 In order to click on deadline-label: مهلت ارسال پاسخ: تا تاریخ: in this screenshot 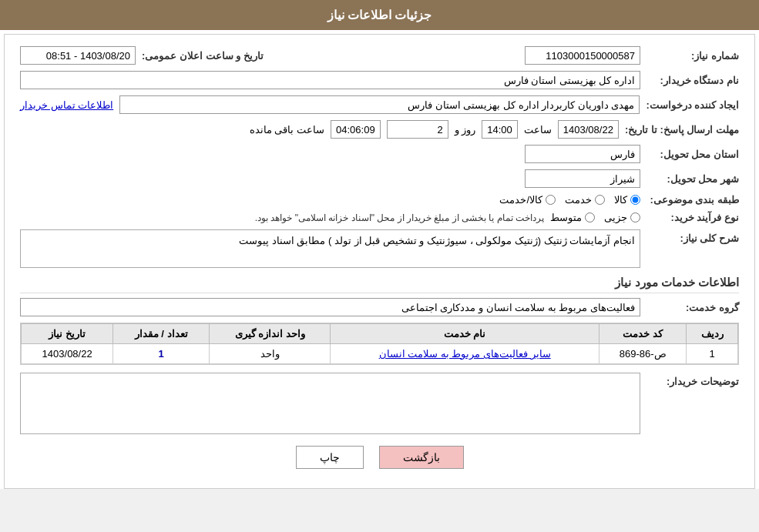, I will do `click(682, 129)`.